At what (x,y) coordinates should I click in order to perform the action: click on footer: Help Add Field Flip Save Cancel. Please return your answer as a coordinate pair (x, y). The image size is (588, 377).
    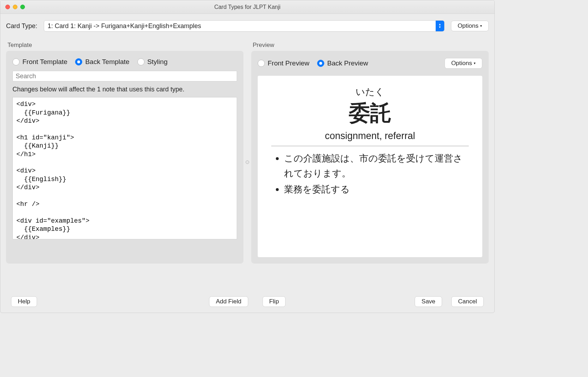
    Looking at the image, I should click on (247, 302).